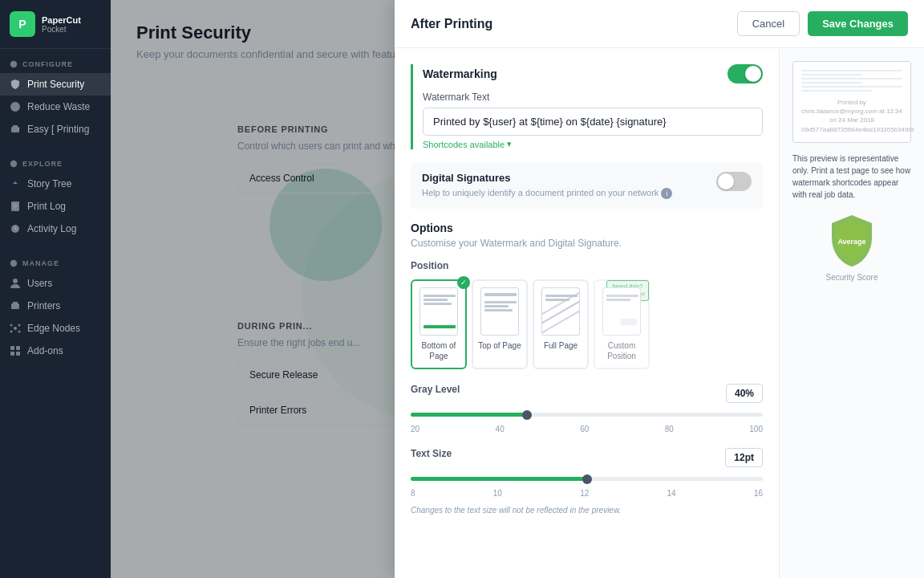 The width and height of the screenshot is (924, 578). Describe the element at coordinates (439, 324) in the screenshot. I see `position-bottom: ✓ Bottom of Page` at that location.